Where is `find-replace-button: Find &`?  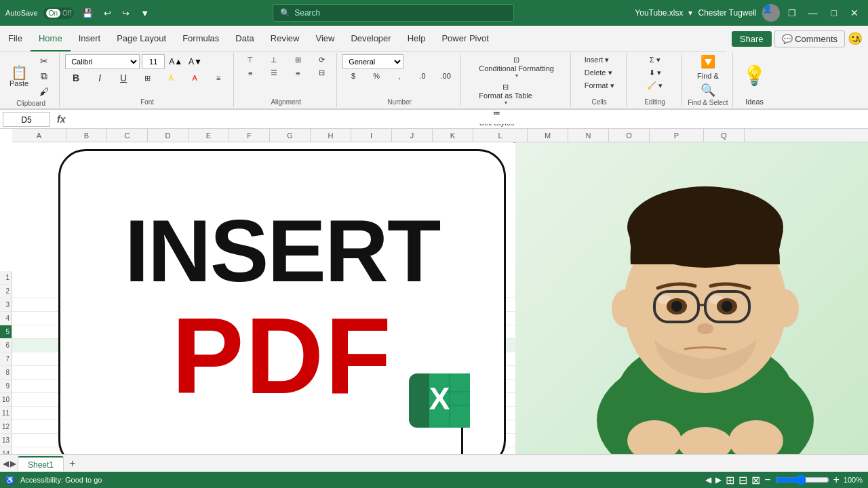
find-replace-button: Find & is located at coordinates (708, 76).